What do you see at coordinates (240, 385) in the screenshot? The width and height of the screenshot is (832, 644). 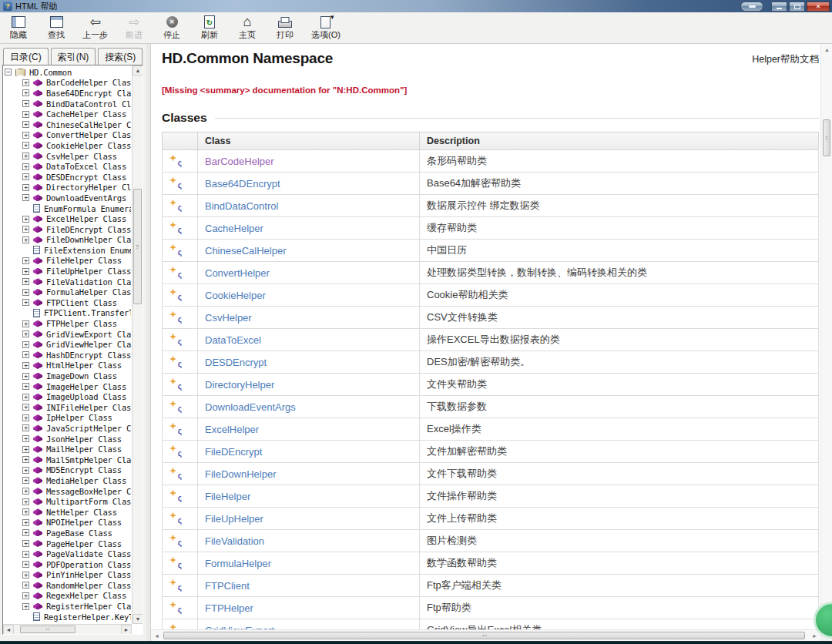 I see `class-link: DirectoryHelper` at bounding box center [240, 385].